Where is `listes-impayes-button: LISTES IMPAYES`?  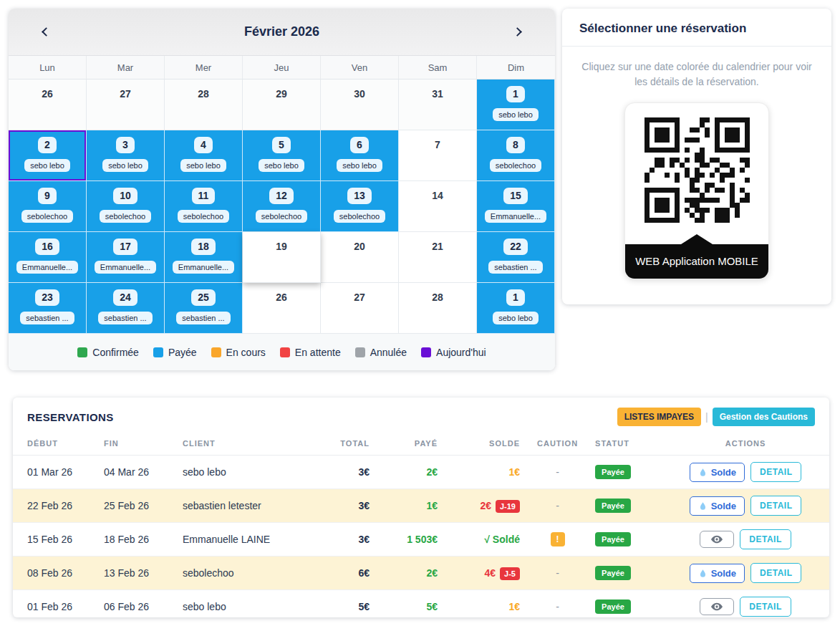 listes-impayes-button: LISTES IMPAYES is located at coordinates (659, 417).